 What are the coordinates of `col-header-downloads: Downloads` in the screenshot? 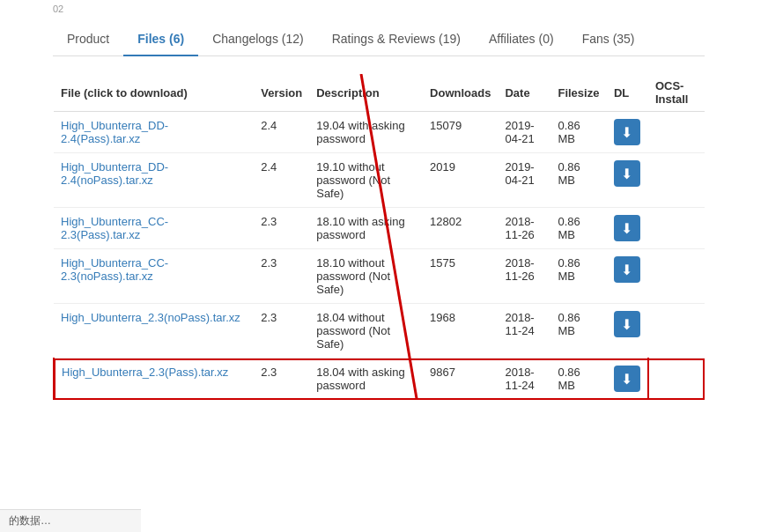 It's located at (460, 93).